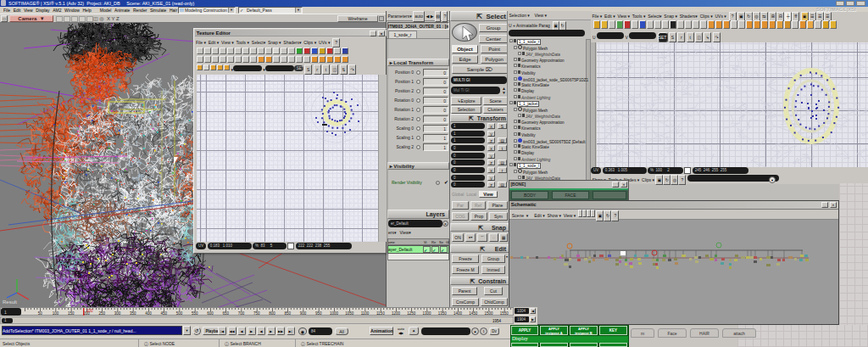 The width and height of the screenshot is (868, 347). What do you see at coordinates (102, 314) in the screenshot?
I see `svg-text: 250` at bounding box center [102, 314].